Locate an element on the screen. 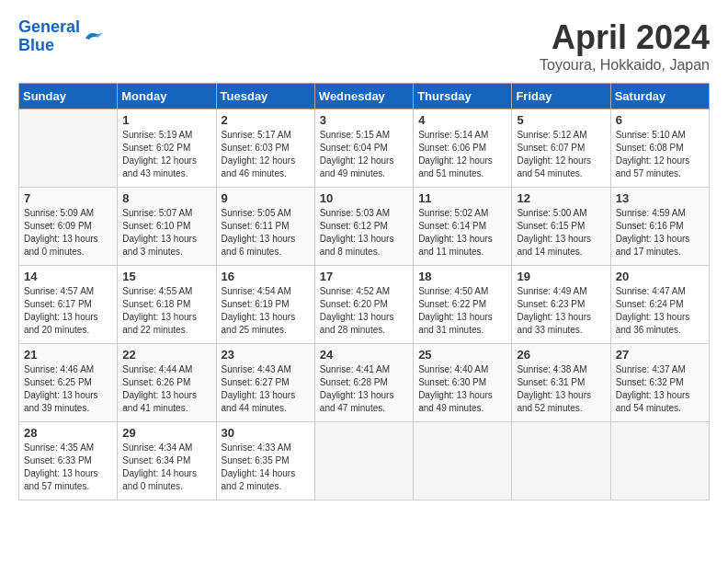  week-row-3: 14Sunrise: 4:57 AM Sunset: 6:17 PM Dayli… is located at coordinates (364, 305).